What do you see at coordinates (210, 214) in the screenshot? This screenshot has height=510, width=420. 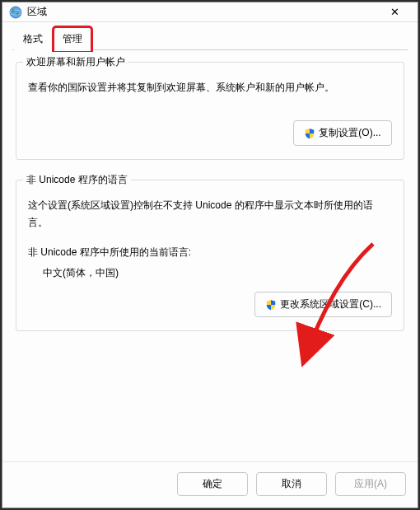 I see `group-non-unicode-desc: 这个设置(系统区域设置)控制在不支持 Unicode 的程序中显示文本时所使用的…` at bounding box center [210, 214].